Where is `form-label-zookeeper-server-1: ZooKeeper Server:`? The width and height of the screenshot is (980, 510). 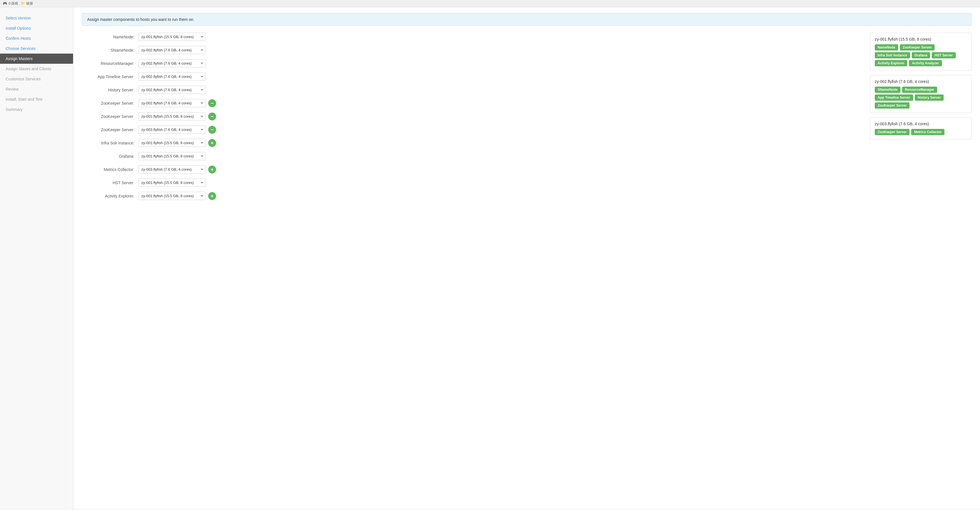
form-label-zookeeper-server-1: ZooKeeper Server: is located at coordinates (110, 103).